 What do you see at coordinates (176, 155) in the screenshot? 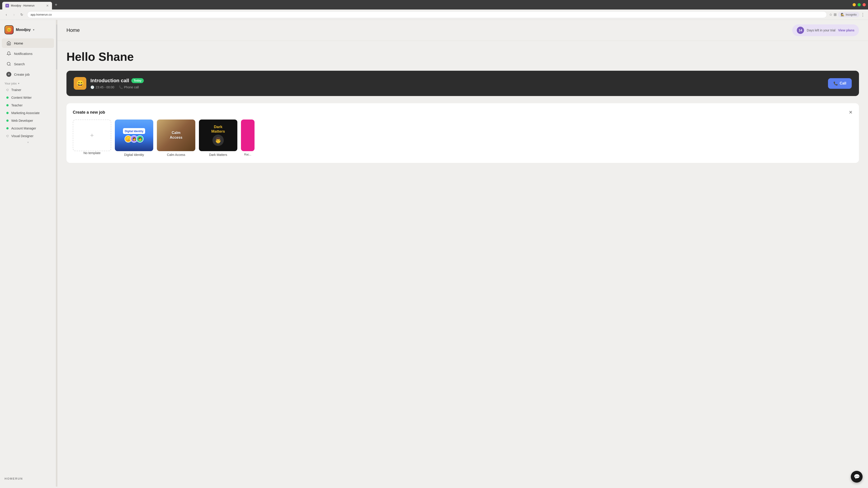
I see `template-name: Calm Access` at bounding box center [176, 155].